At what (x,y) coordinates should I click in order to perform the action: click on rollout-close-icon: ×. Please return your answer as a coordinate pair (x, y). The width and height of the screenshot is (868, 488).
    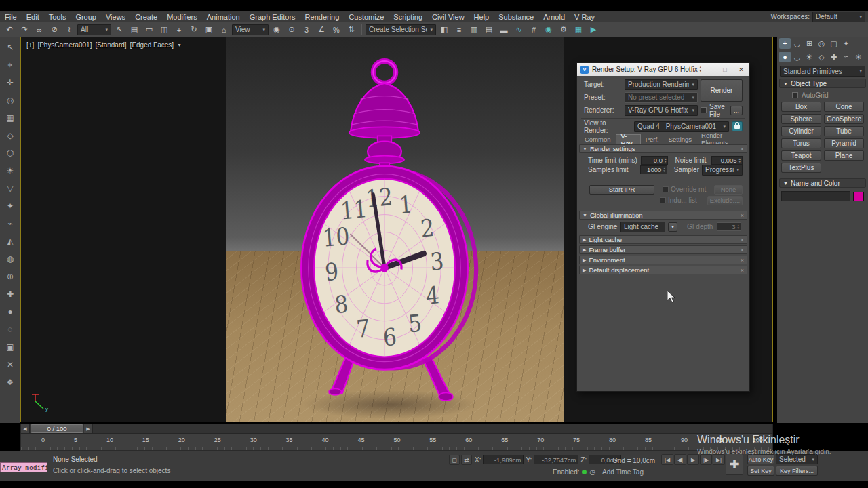
    Looking at the image, I should click on (742, 250).